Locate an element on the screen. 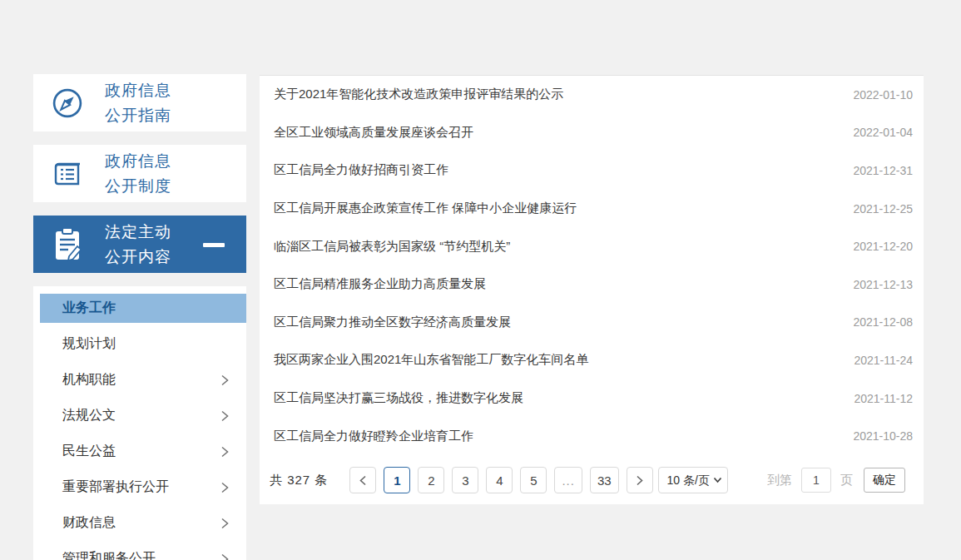 The height and width of the screenshot is (560, 961). submenu-item-label: 重要部署执行公开 is located at coordinates (116, 488).